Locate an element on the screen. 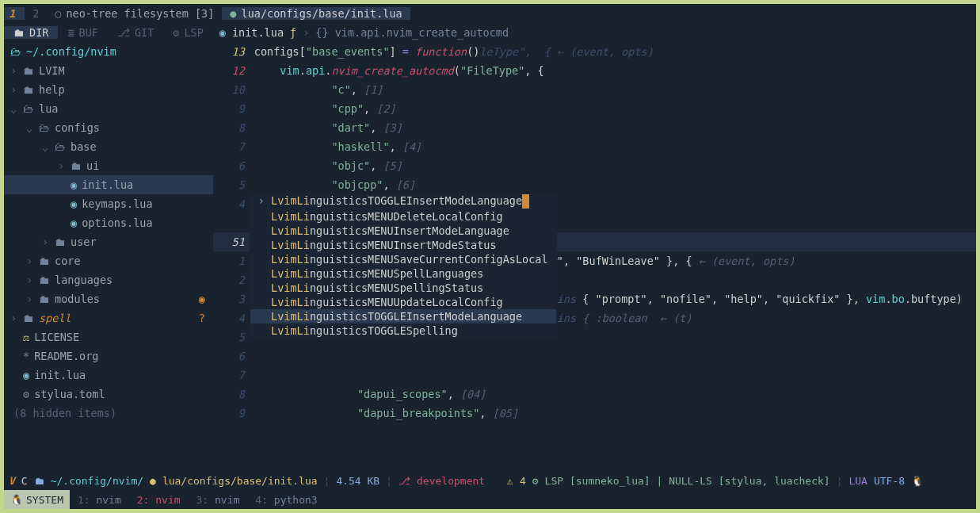 Image resolution: width=980 pixels, height=513 pixels. tree-item: ⌄🗁base is located at coordinates (109, 147).